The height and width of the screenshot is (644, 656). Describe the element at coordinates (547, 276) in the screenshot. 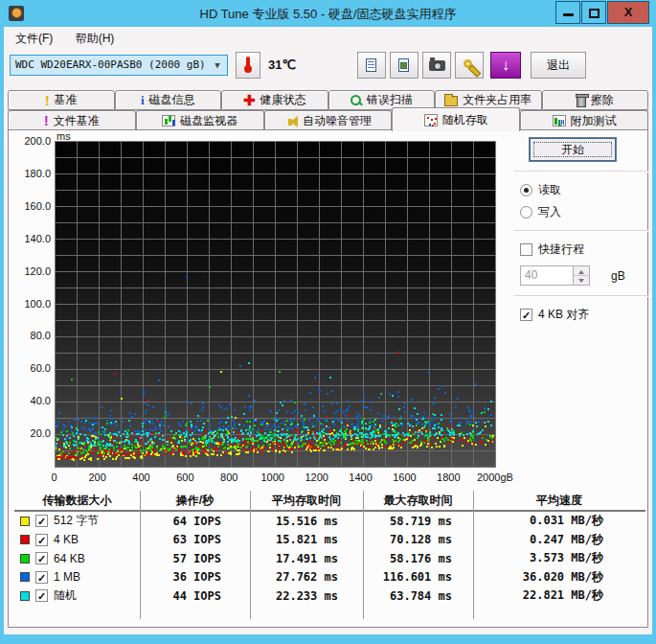

I see `capacity-input: 40` at that location.